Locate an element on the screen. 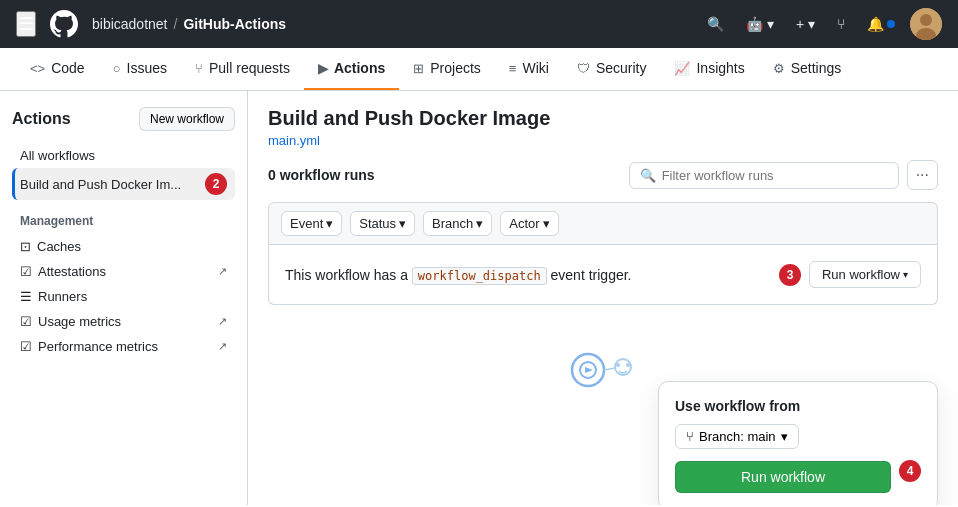  sidebar-item-all-workflows: All workflows is located at coordinates (124, 156).